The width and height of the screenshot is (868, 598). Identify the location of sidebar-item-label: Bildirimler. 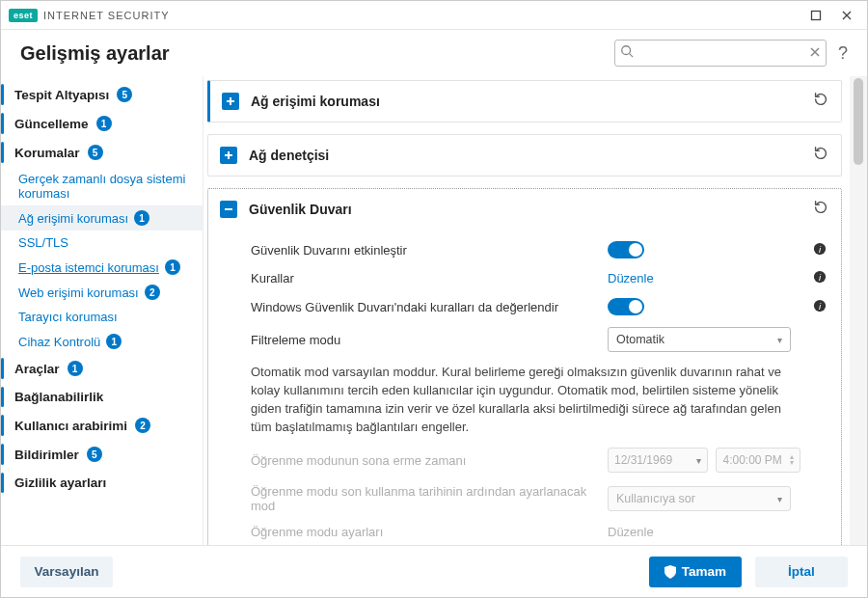
(46, 455).